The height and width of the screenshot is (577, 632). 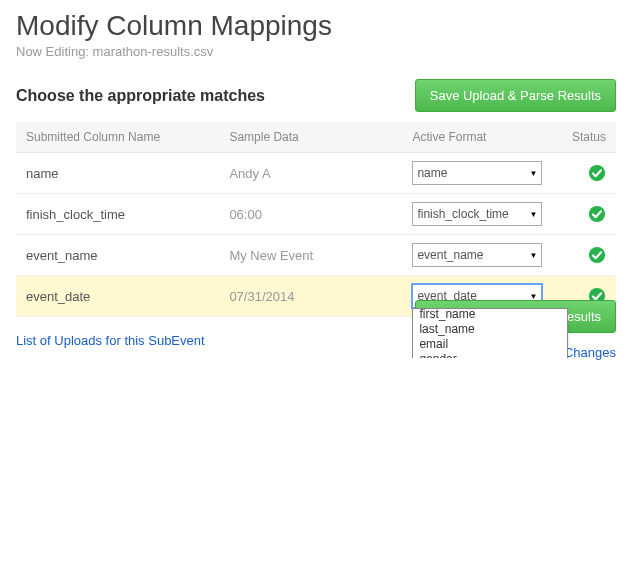 What do you see at coordinates (478, 256) in the screenshot?
I see `col-format: event_name` at bounding box center [478, 256].